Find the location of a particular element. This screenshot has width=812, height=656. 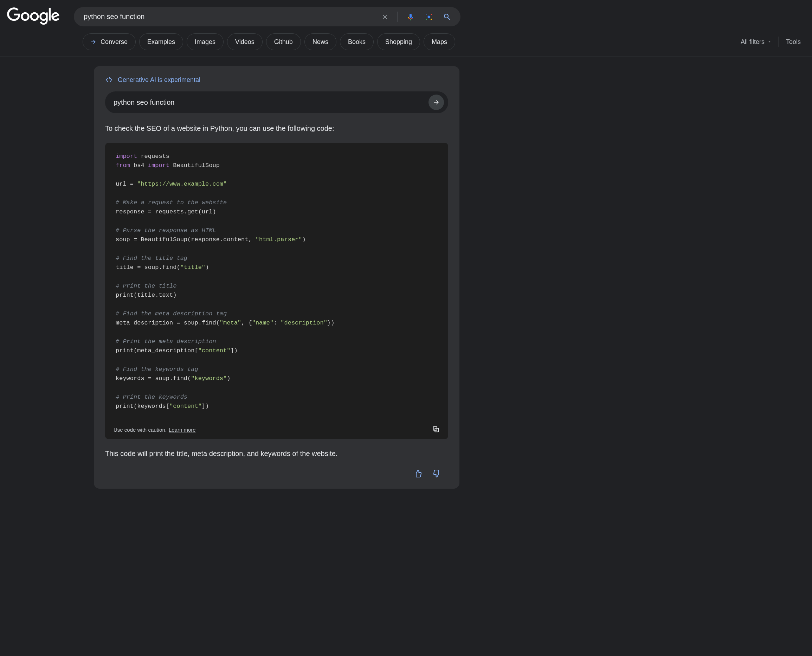

copy-code-button is located at coordinates (436, 430).